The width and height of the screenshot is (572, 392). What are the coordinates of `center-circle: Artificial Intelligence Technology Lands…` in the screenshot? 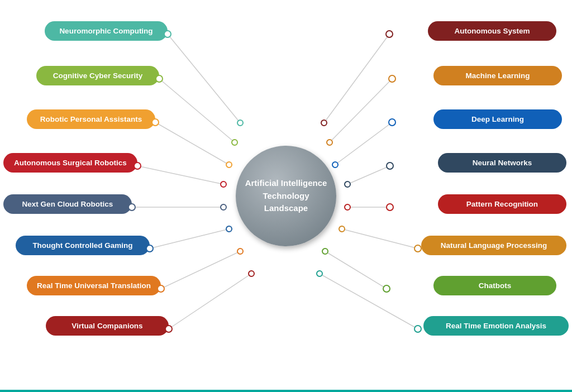 It's located at (286, 196).